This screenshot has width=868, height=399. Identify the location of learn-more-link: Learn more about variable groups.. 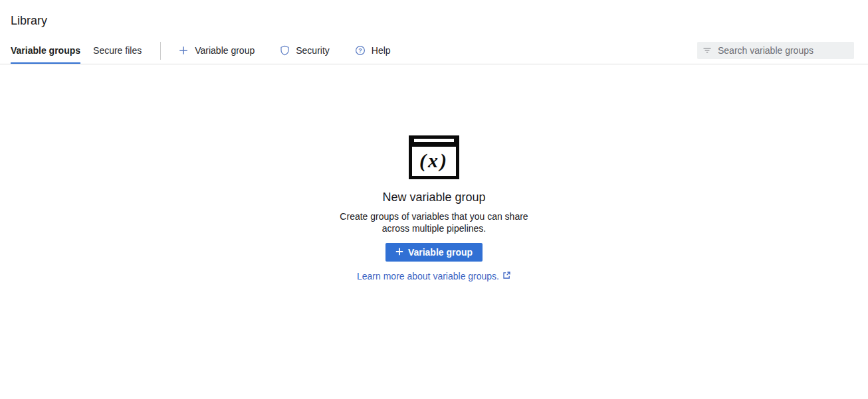
(434, 276).